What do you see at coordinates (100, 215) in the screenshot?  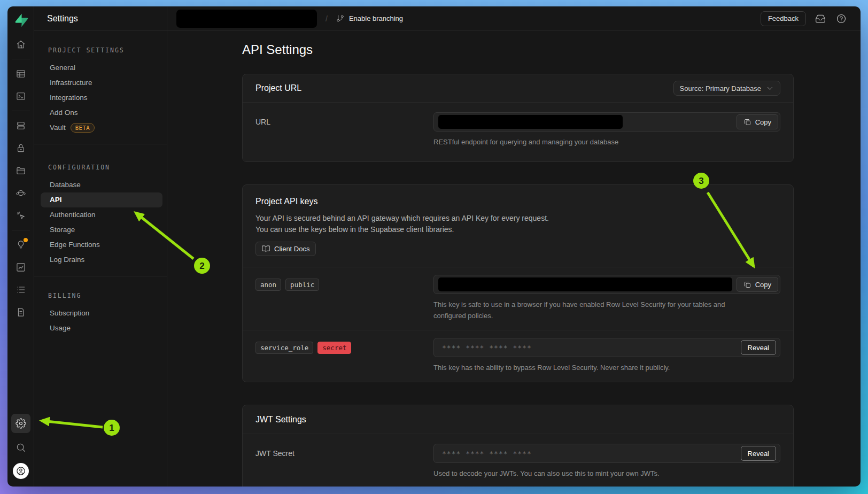 I see `sidebar-item-authentication: Authentication` at bounding box center [100, 215].